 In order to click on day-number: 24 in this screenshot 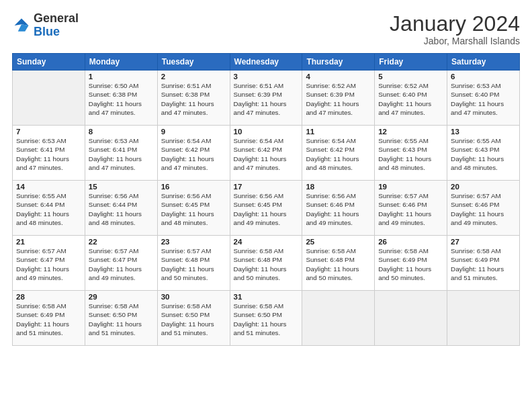, I will do `click(266, 242)`.